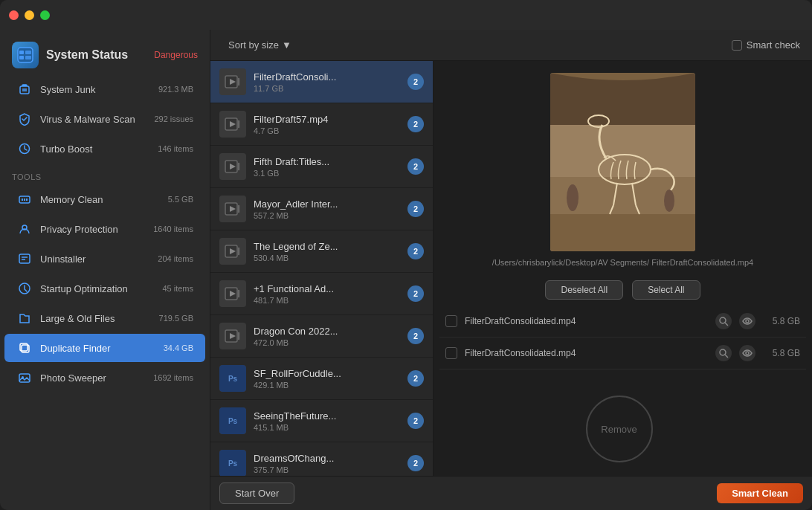 The height and width of the screenshot is (510, 812). Describe the element at coordinates (327, 470) in the screenshot. I see `file-size: 375.7 MB` at that location.